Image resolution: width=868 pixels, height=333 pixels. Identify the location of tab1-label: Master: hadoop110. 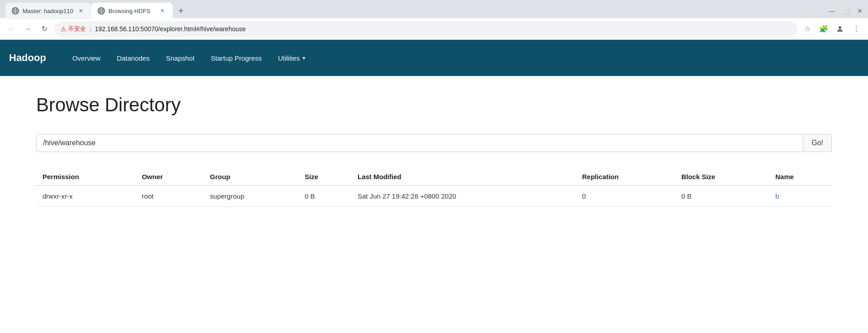
(48, 11).